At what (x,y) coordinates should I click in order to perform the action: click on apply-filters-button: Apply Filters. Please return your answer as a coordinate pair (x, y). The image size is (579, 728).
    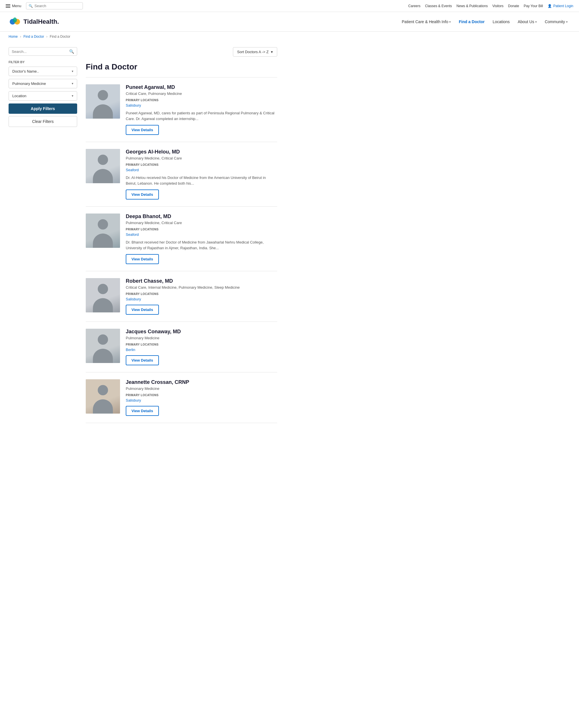
    Looking at the image, I should click on (43, 109).